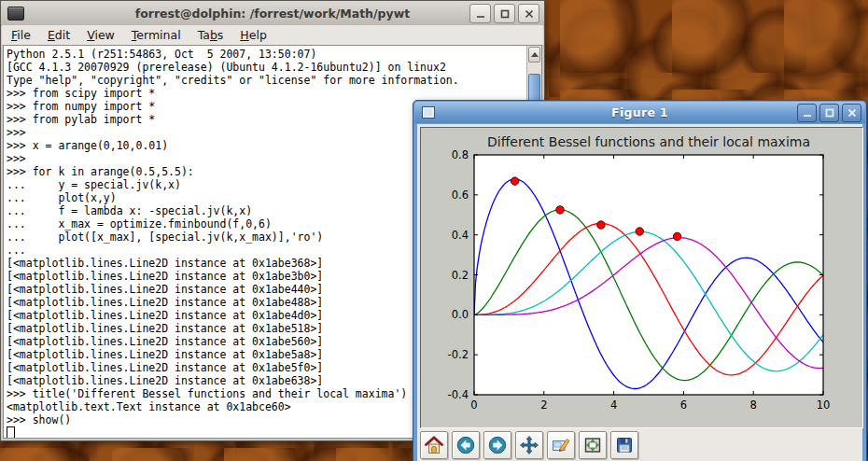 The height and width of the screenshot is (461, 868). Describe the element at coordinates (529, 445) in the screenshot. I see `pan-button` at that location.